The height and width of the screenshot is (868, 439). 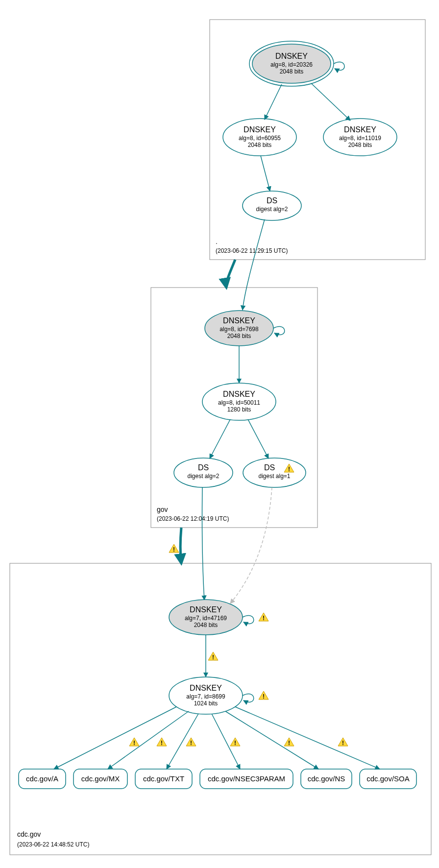 I want to click on rr-ns: cdc.gov/NS, so click(x=326, y=779).